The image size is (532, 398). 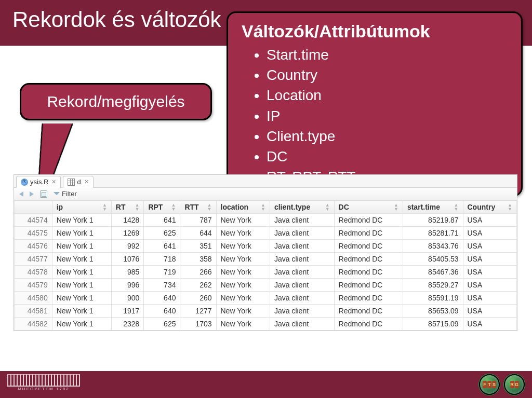 What do you see at coordinates (128, 208) in the screenshot?
I see `column-header: RT▲▼` at bounding box center [128, 208].